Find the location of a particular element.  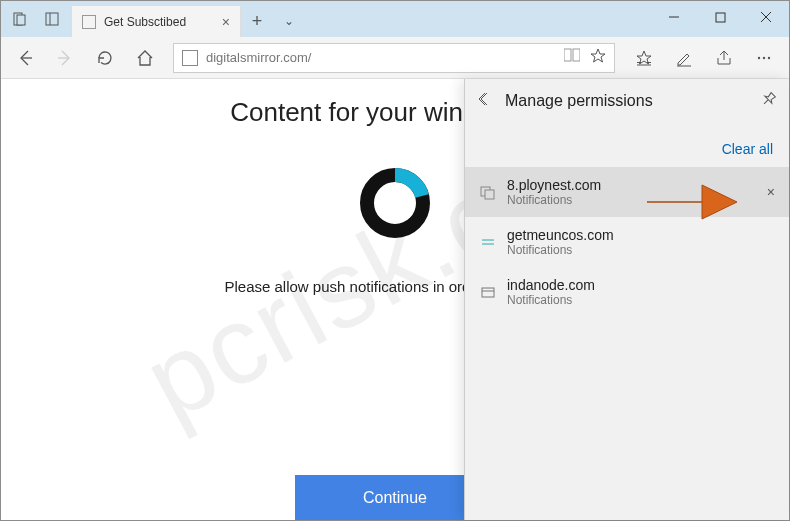

home-button is located at coordinates (145, 58).